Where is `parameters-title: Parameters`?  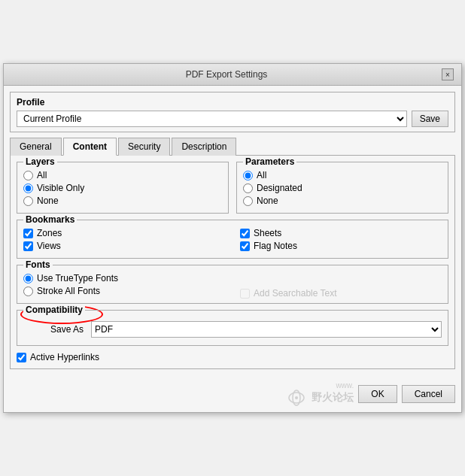 parameters-title: Parameters is located at coordinates (269, 162).